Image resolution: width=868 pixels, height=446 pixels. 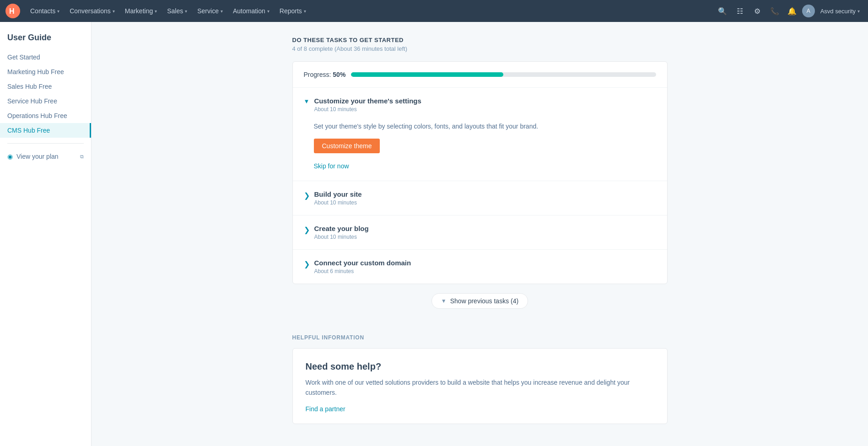 What do you see at coordinates (293, 11) in the screenshot?
I see `nav-reports: Reports ▾` at bounding box center [293, 11].